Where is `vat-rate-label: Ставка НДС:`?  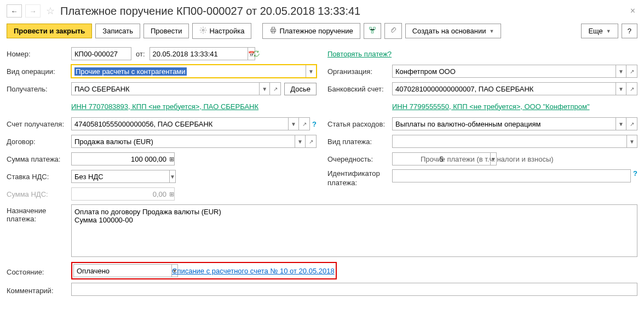 vat-rate-label: Ставка НДС: is located at coordinates (39, 176).